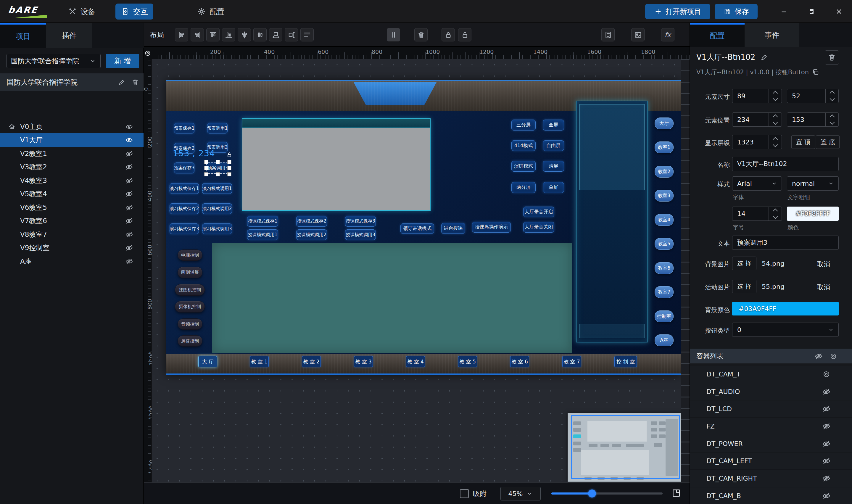 Image resolution: width=852 pixels, height=504 pixels. I want to click on font-color-swatch: #F0F8FFFF, so click(813, 214).